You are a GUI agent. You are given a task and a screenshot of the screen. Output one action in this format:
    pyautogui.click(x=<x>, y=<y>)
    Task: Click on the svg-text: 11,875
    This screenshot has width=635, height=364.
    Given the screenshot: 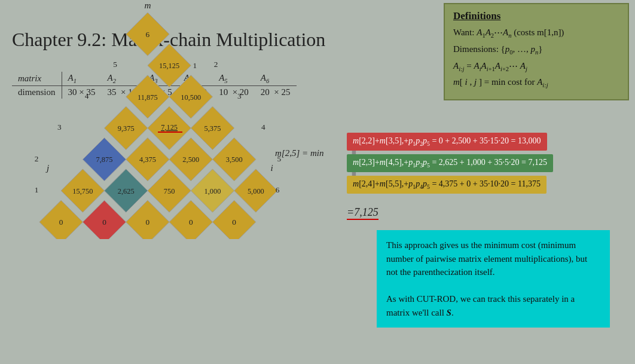 What is the action you would take?
    pyautogui.click(x=148, y=97)
    